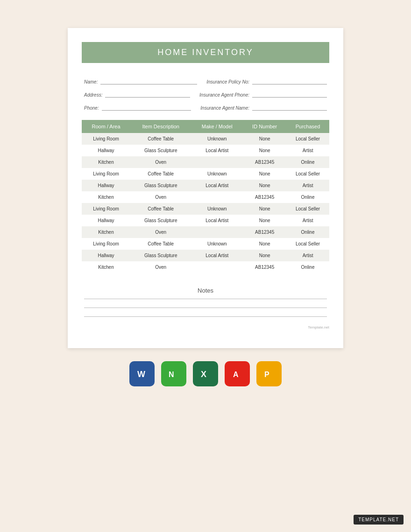 This screenshot has height=532, width=411. I want to click on phone-input-line, so click(147, 107).